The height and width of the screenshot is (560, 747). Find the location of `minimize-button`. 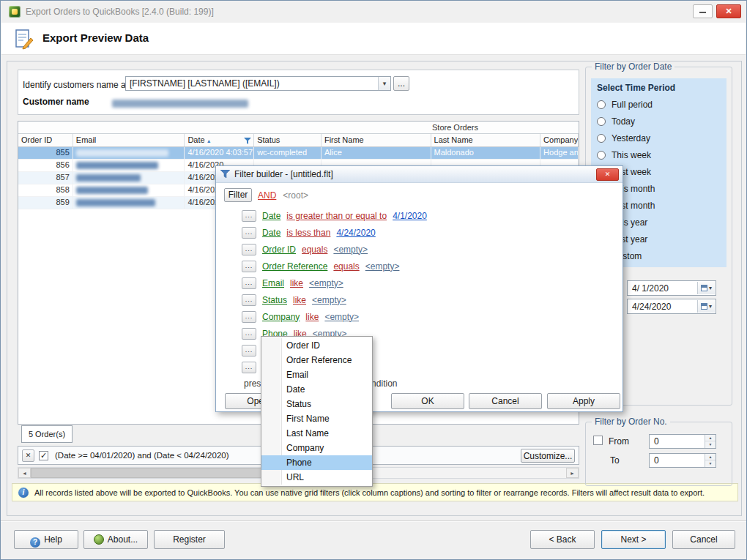

minimize-button is located at coordinates (703, 12).